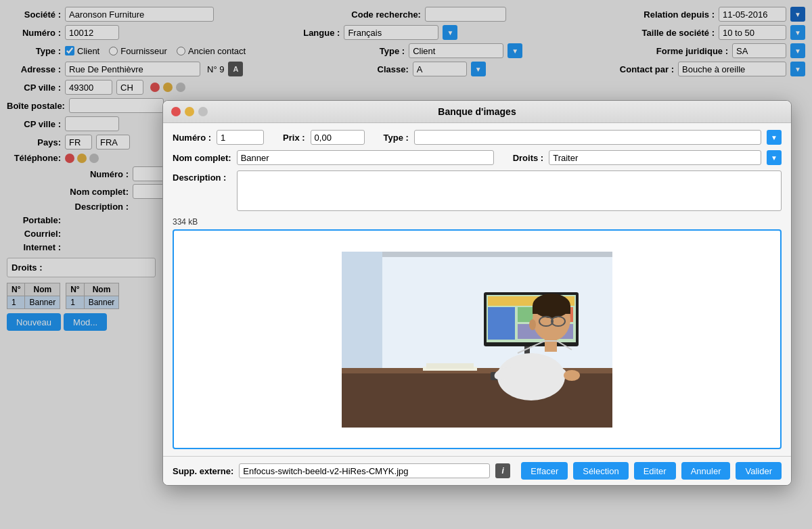 The image size is (812, 529). I want to click on modal-type-input, so click(587, 137).